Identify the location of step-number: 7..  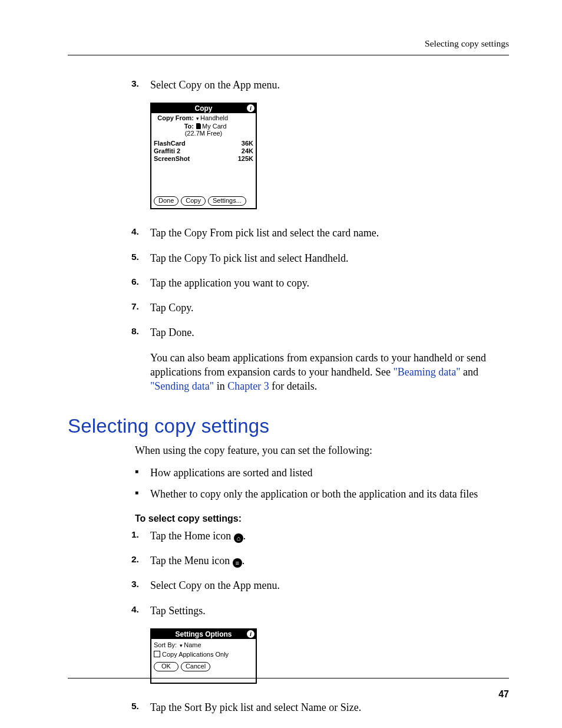
(135, 307).